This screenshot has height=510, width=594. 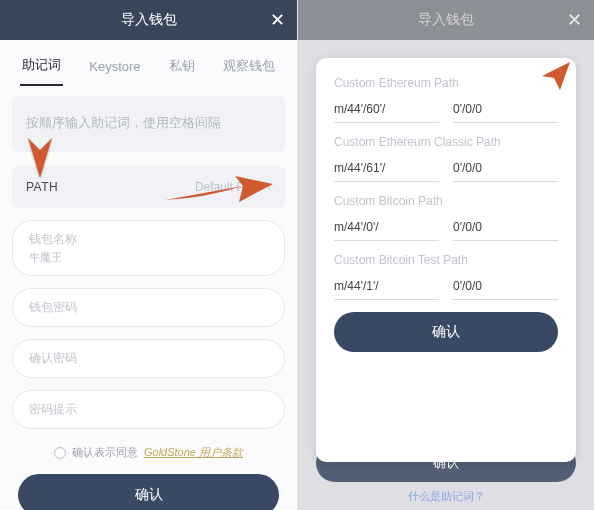 What do you see at coordinates (148, 124) in the screenshot?
I see `mnemonic-input: 按顺序输入助记词，使用空格间隔` at bounding box center [148, 124].